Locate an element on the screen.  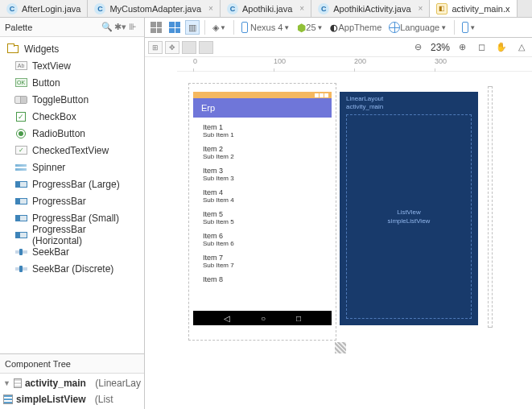
togglebutton-icon is located at coordinates (21, 100).